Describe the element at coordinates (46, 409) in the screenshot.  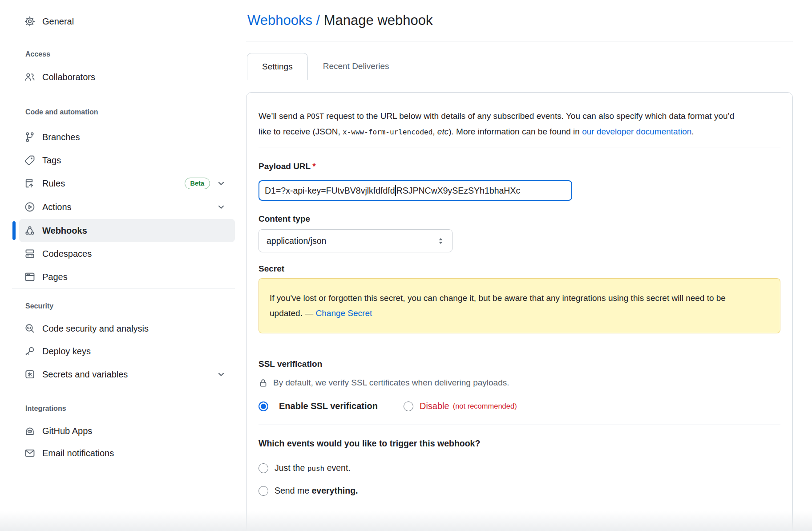
I see `sidebar-section-integrations: Integrations` at that location.